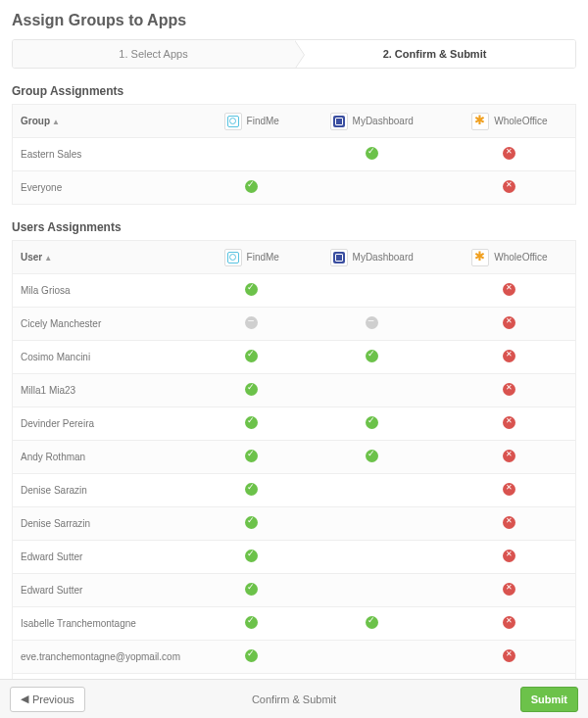 The height and width of the screenshot is (718, 588). Describe the element at coordinates (109, 324) in the screenshot. I see `row-name: Cicely Manchester` at that location.